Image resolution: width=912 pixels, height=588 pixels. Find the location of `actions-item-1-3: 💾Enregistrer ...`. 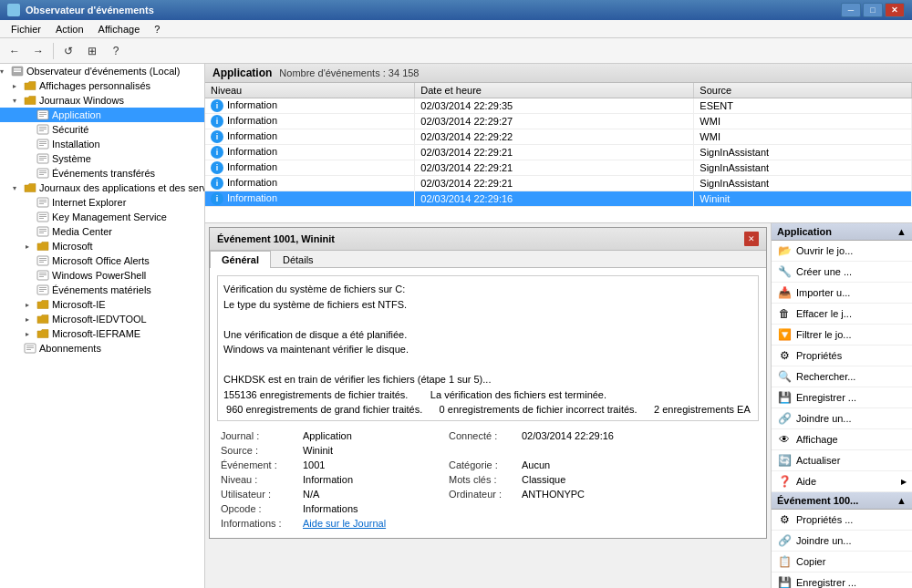

actions-item-1-3: 💾Enregistrer ... is located at coordinates (842, 580).